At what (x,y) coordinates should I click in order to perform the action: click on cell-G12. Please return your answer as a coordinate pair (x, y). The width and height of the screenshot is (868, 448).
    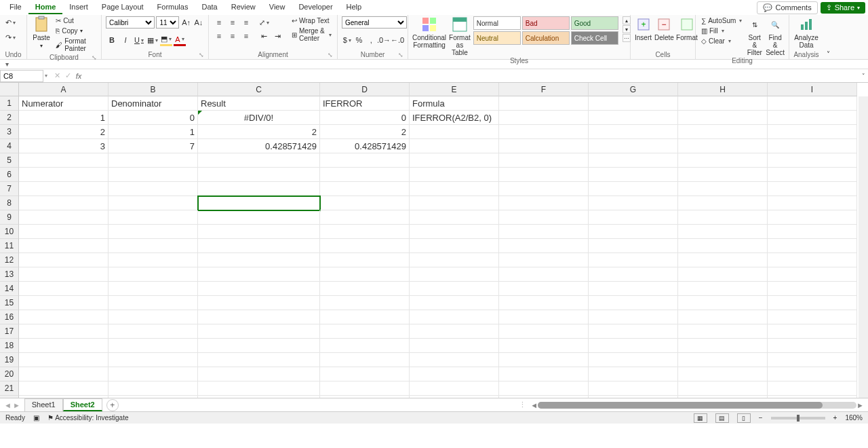
    Looking at the image, I should click on (633, 261).